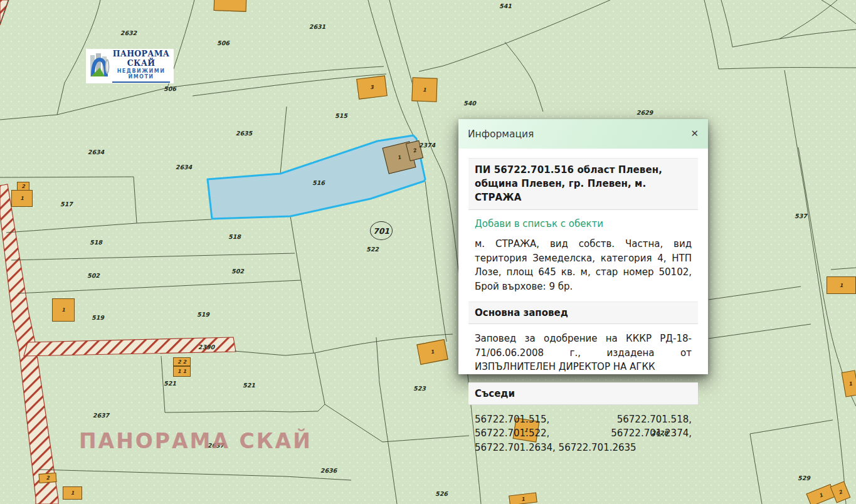 The image size is (856, 504). I want to click on info-panel: Информация ✕ ПИ 56722.701.516 област Пле…, so click(583, 247).